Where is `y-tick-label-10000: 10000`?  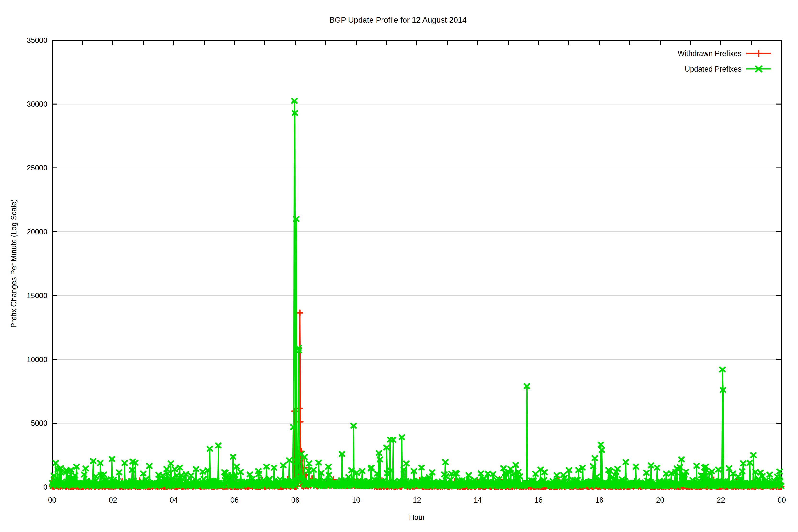 y-tick-label-10000: 10000 is located at coordinates (37, 360).